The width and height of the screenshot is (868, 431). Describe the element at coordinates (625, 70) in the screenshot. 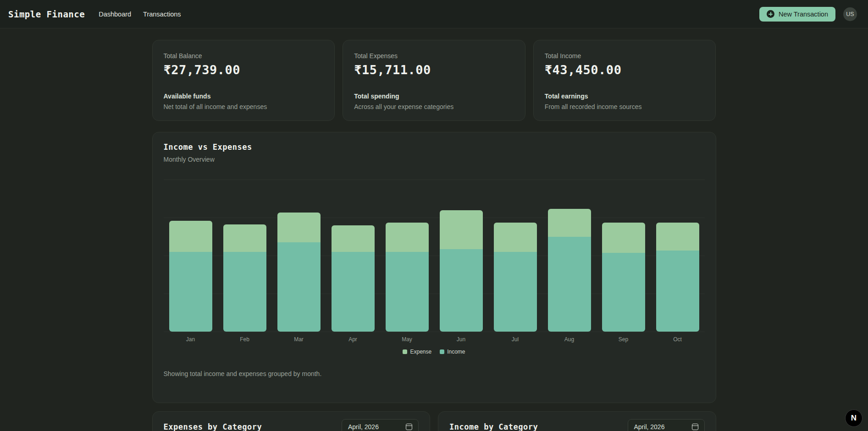

I see `stat-value: ₹43,450.00` at that location.